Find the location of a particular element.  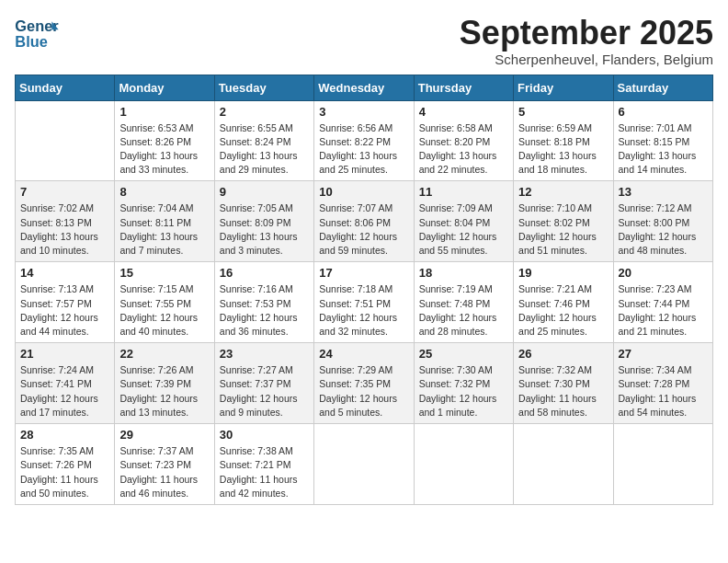

day-number: 1 is located at coordinates (164, 112).